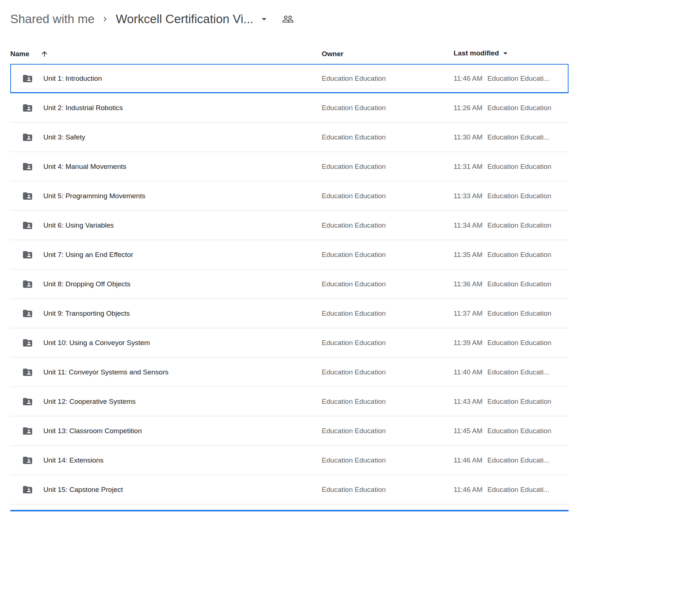 This screenshot has width=689, height=616. Describe the element at coordinates (93, 431) in the screenshot. I see `file-name: Unit 13: Classroom Competition` at that location.